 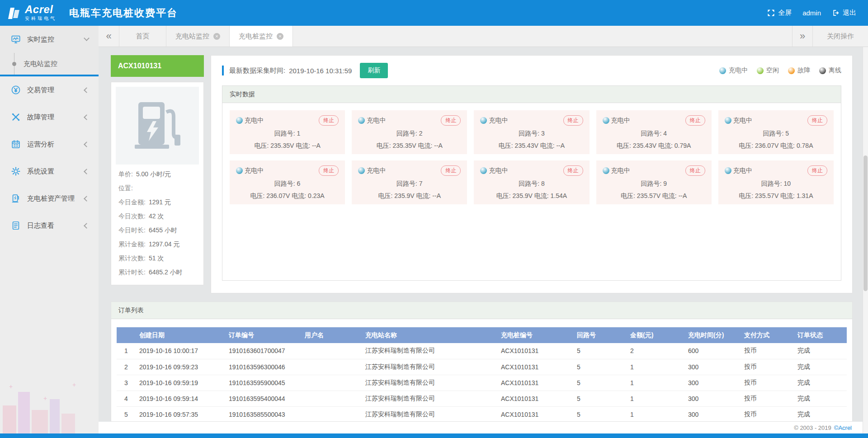 I want to click on tab-label: 首页, so click(x=143, y=36).